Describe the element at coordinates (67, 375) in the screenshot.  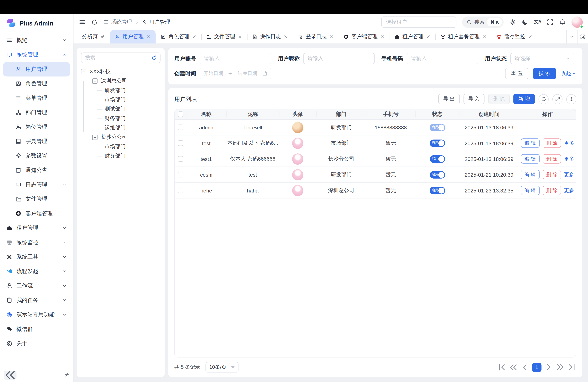
I see `sidebar-pin-button` at that location.